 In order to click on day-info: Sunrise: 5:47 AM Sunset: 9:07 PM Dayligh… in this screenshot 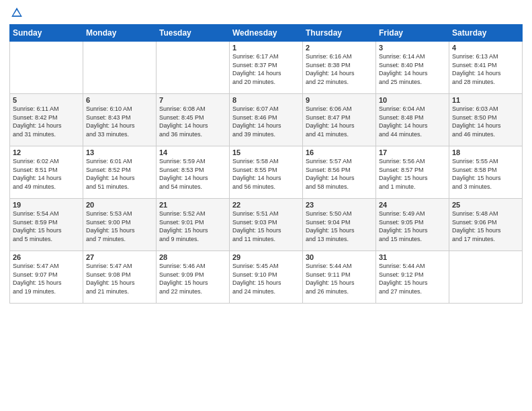, I will do `click(46, 279)`.